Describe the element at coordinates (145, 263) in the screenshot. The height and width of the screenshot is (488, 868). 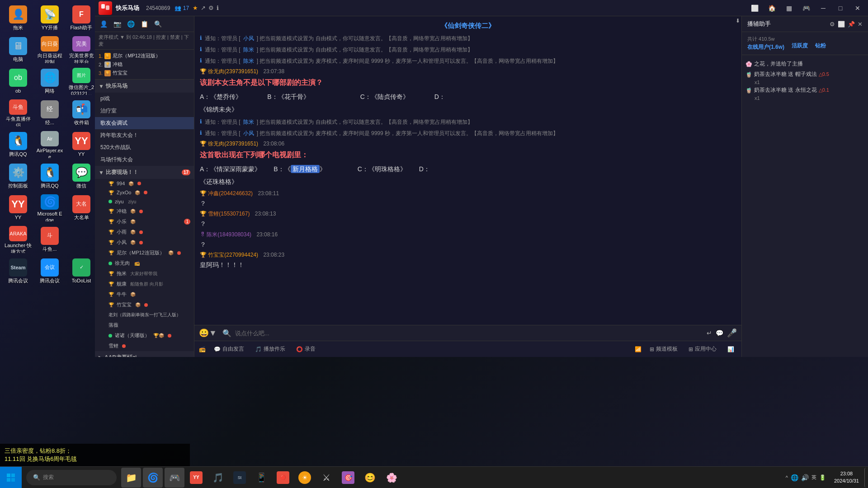
I see `sub-channel-xuwurou: 徐无肉 📻` at that location.